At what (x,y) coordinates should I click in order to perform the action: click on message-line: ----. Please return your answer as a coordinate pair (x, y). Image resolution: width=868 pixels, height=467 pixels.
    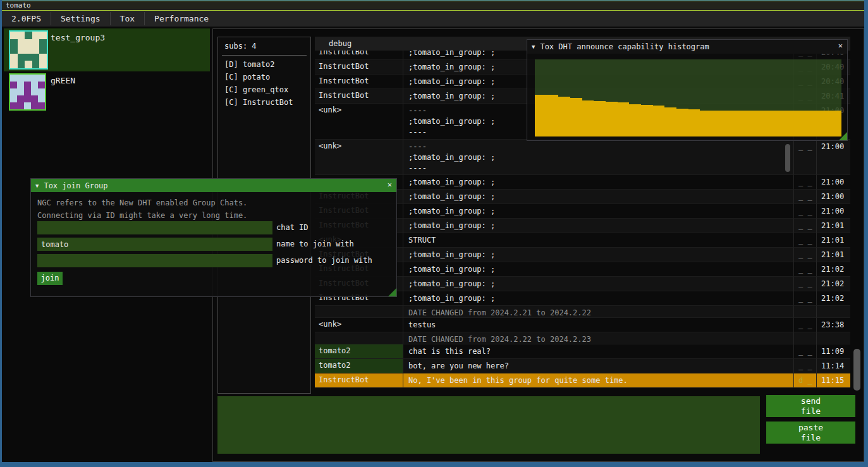
    Looking at the image, I should click on (601, 147).